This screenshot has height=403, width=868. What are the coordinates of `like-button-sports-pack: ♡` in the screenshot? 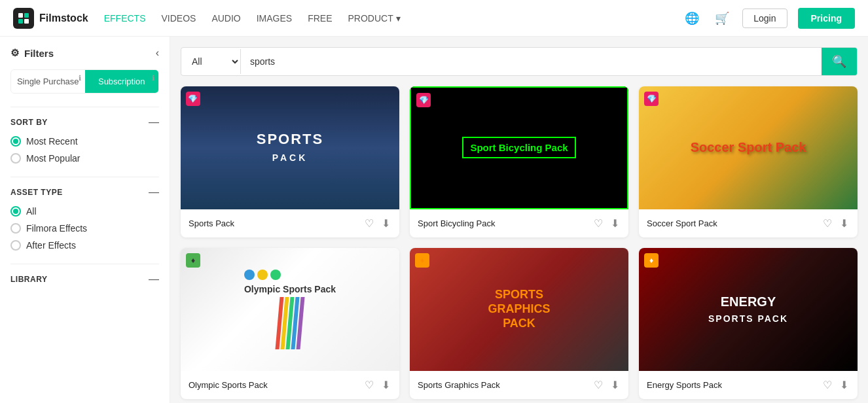 It's located at (369, 224).